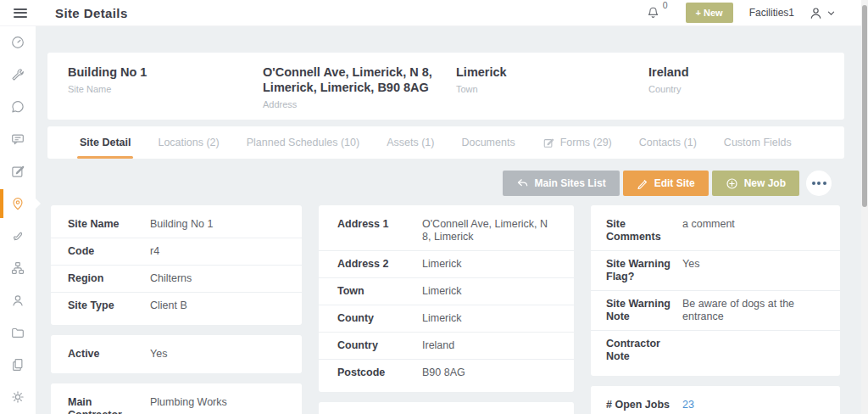 This screenshot has height=414, width=868. What do you see at coordinates (18, 268) in the screenshot?
I see `sidebar-item-locations-tree` at bounding box center [18, 268].